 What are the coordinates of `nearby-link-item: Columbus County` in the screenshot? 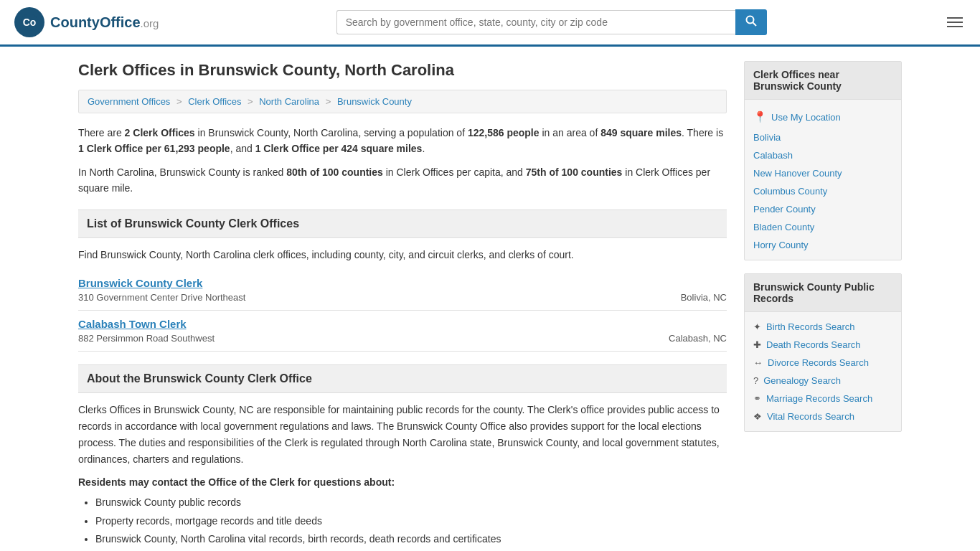 It's located at (823, 191).